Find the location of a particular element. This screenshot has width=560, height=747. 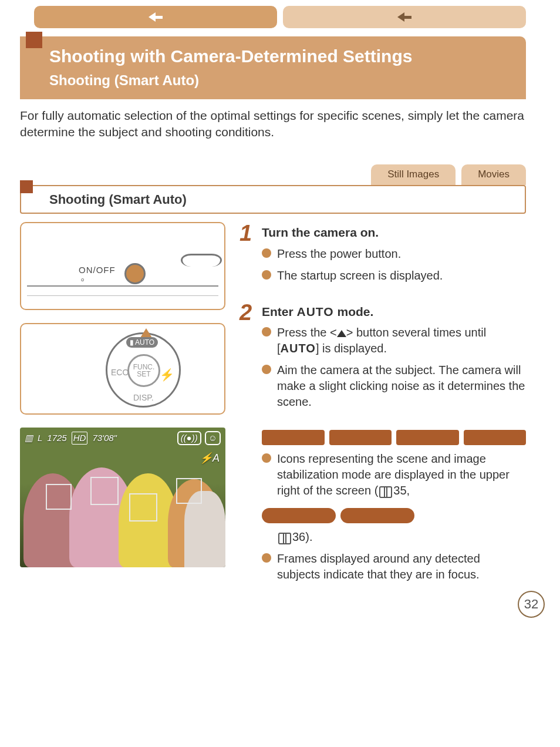

step-number: 2 is located at coordinates (247, 445).